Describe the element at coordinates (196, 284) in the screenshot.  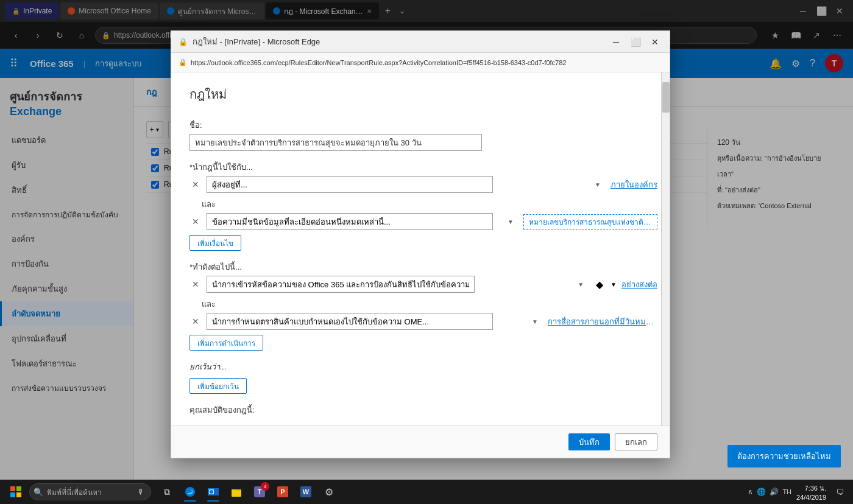
I see `remove-action1-button: ✕` at that location.